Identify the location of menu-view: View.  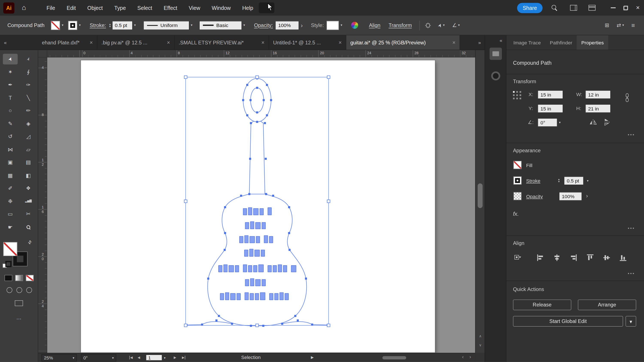
(194, 8).